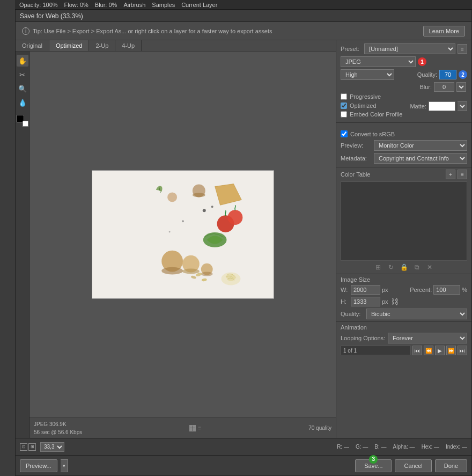 The image size is (472, 476). I want to click on background-swatch, so click(26, 123).